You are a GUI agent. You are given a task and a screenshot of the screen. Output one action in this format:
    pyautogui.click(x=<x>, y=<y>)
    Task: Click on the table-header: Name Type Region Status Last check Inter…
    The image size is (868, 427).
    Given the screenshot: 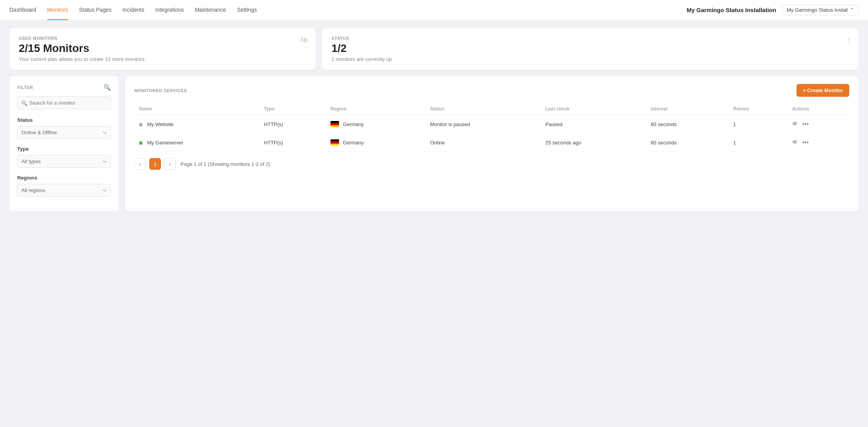 What is the action you would take?
    pyautogui.click(x=492, y=109)
    